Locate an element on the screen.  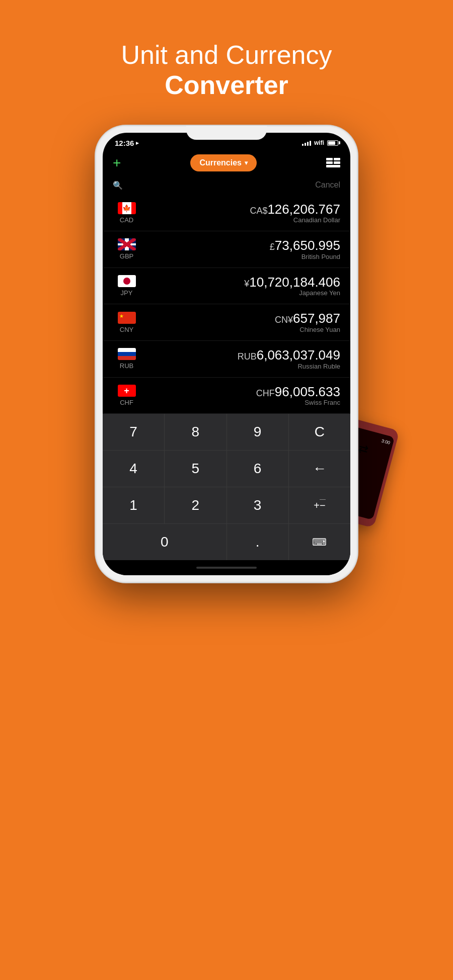
currency-row-jpy: JPY ¥10,720,184.406 Japanese Yen is located at coordinates (226, 287).